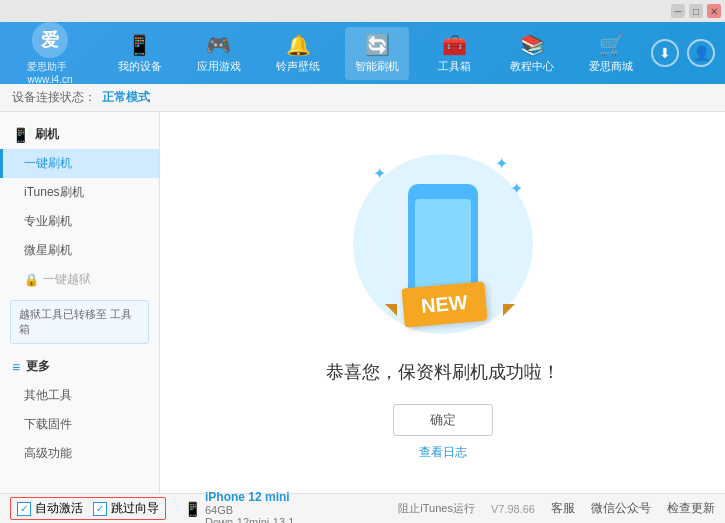  I want to click on nav-right: ⬇ 👤, so click(683, 53).